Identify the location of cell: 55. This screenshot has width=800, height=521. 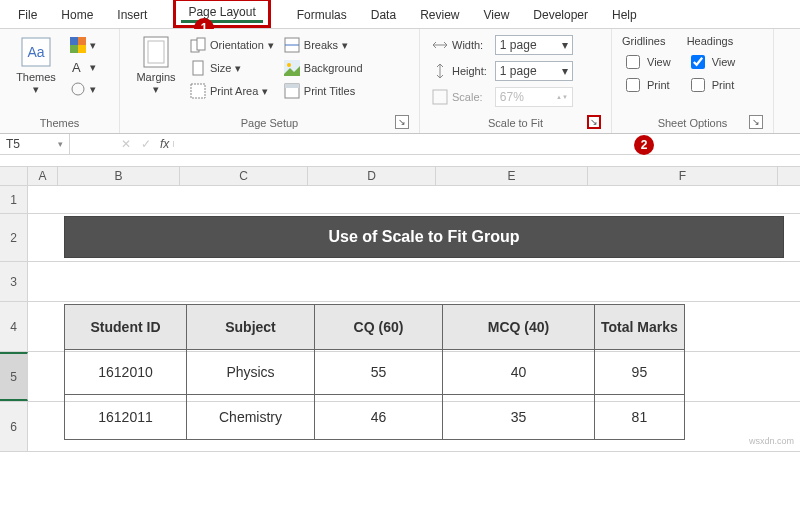
(379, 372).